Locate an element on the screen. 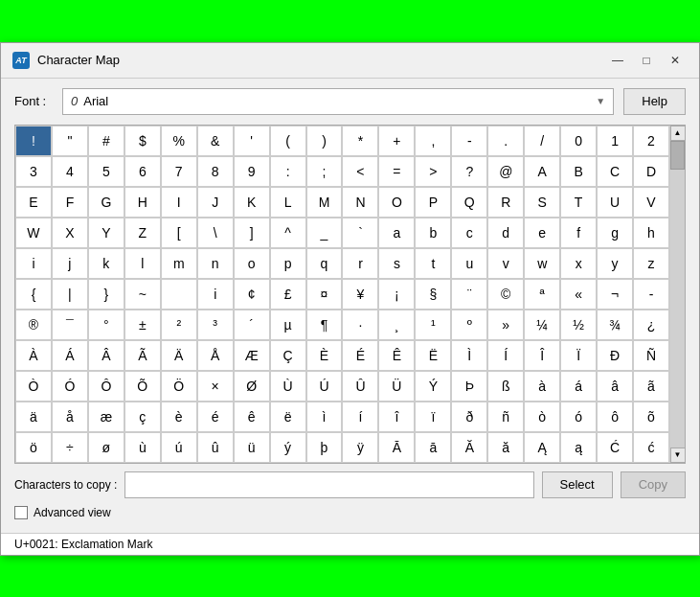 The image size is (700, 597). char-cell: Õ is located at coordinates (143, 386).